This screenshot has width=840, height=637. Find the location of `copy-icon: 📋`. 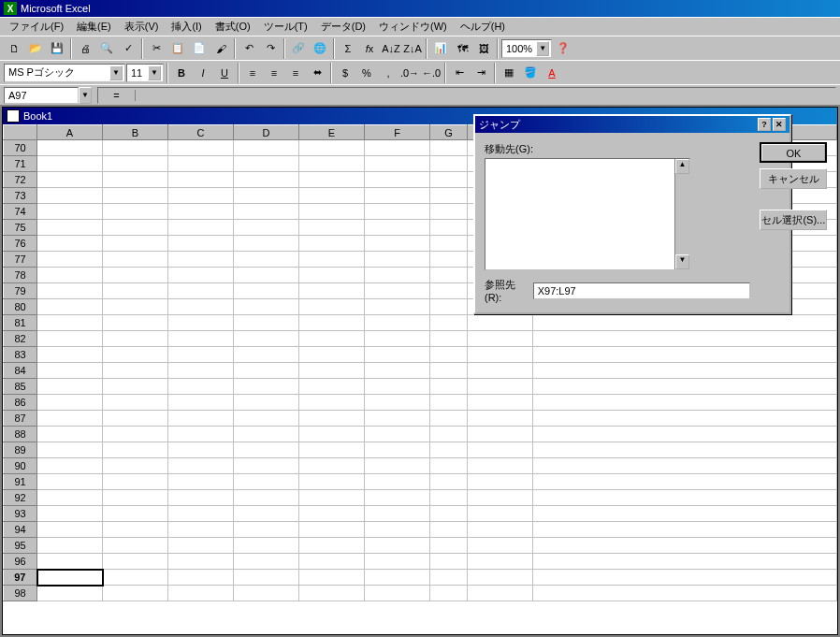

copy-icon: 📋 is located at coordinates (178, 49).